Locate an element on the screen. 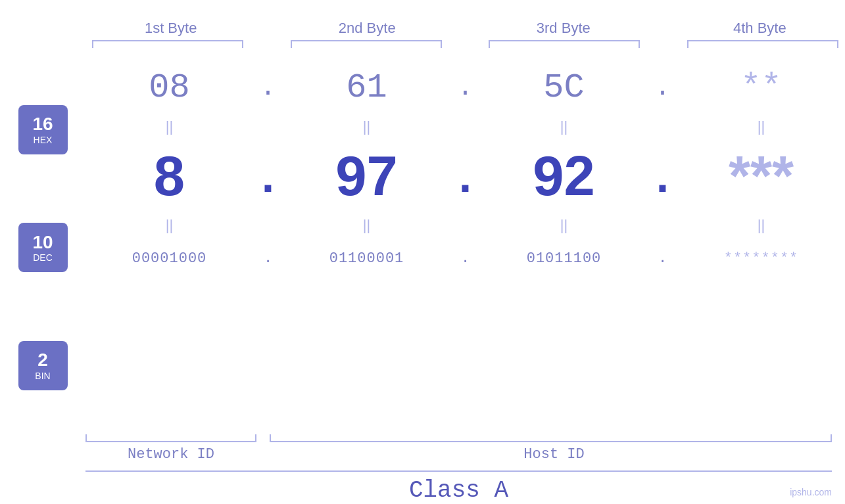 The width and height of the screenshot is (845, 504). hex-dot3: . is located at coordinates (662, 88).